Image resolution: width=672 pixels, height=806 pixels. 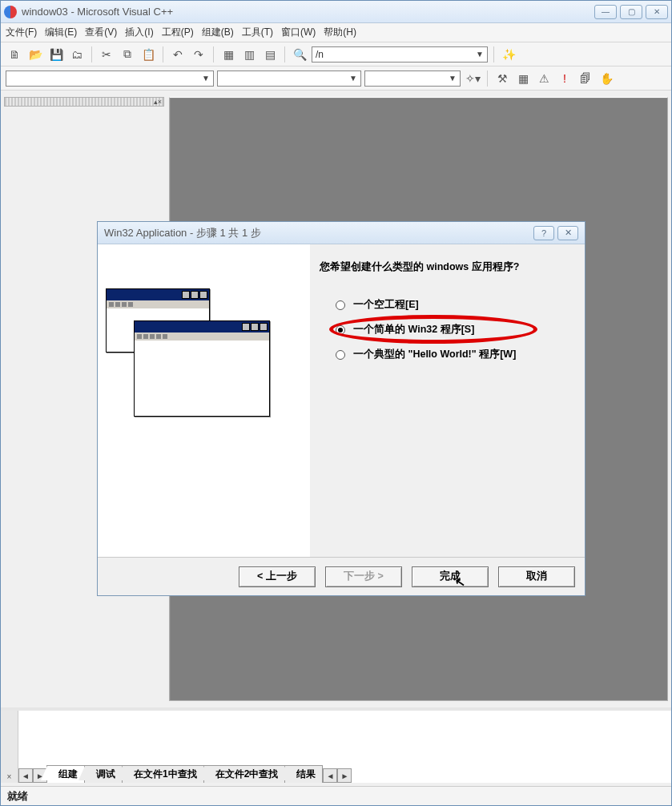 What do you see at coordinates (139, 32) in the screenshot?
I see `menu-insert: 插入(I)` at bounding box center [139, 32].